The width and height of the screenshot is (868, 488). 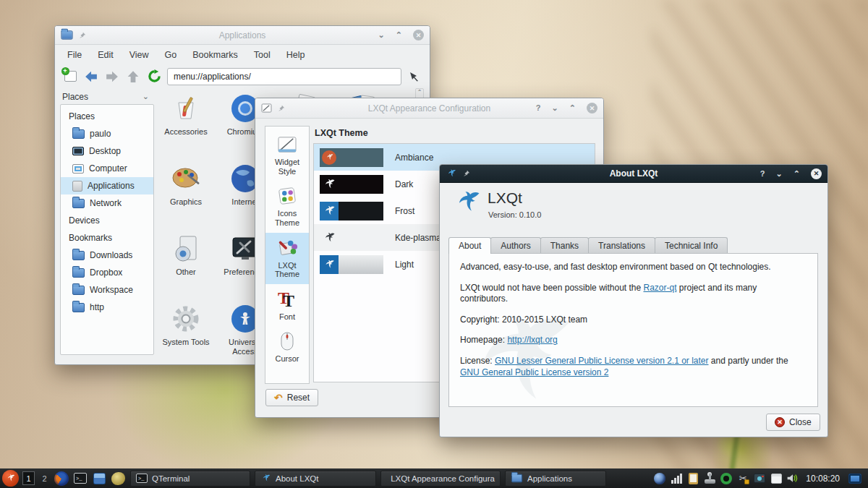 What do you see at coordinates (287, 155) in the screenshot?
I see `sidebar-item-widget-style: Widget Style` at bounding box center [287, 155].